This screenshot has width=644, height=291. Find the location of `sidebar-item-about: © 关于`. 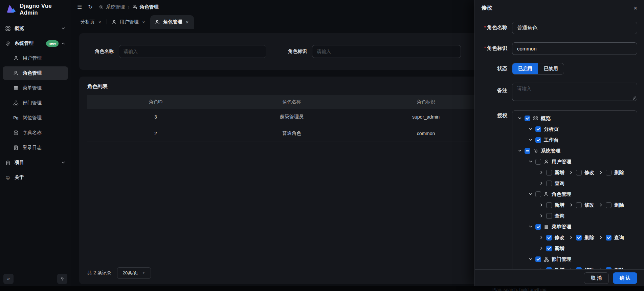

sidebar-item-about: © 关于 is located at coordinates (35, 178).